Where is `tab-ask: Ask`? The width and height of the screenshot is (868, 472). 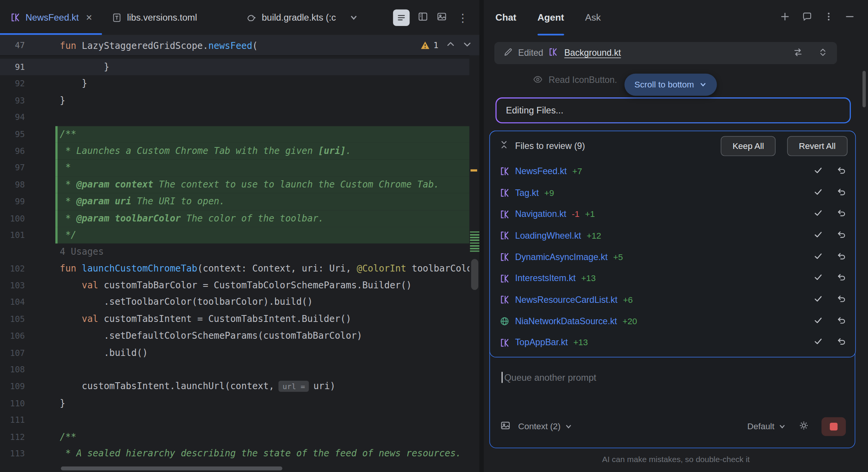
tab-ask: Ask is located at coordinates (593, 18).